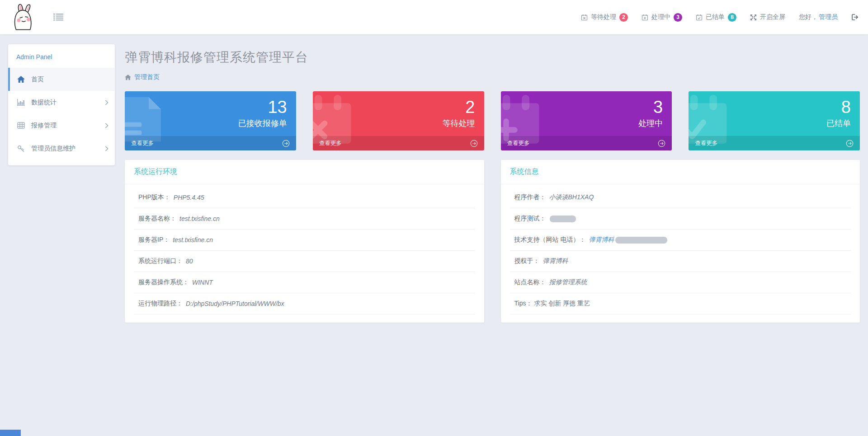 The width and height of the screenshot is (868, 436). I want to click on stat-card-received: 13 已接收报修单 查看更多, so click(211, 121).